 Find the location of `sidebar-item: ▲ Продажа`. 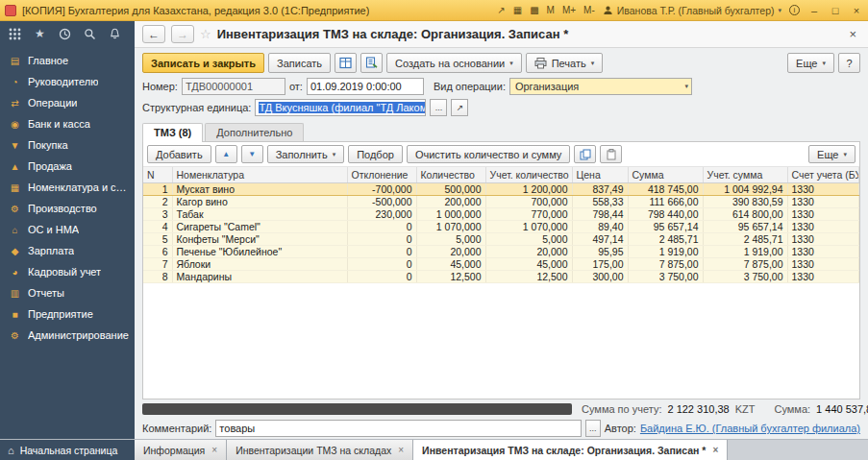

sidebar-item: ▲ Продажа is located at coordinates (67, 166).